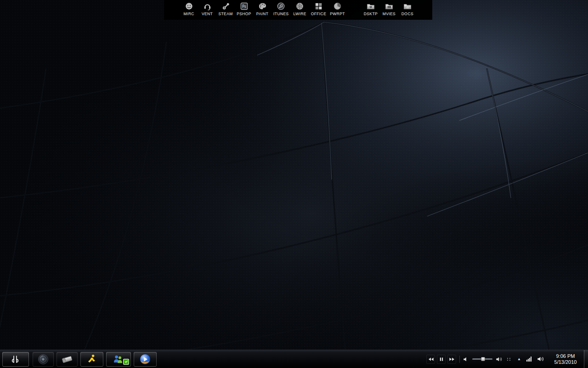 This screenshot has height=368, width=588. What do you see at coordinates (43, 359) in the screenshot?
I see `speaker-orb-icon` at bounding box center [43, 359].